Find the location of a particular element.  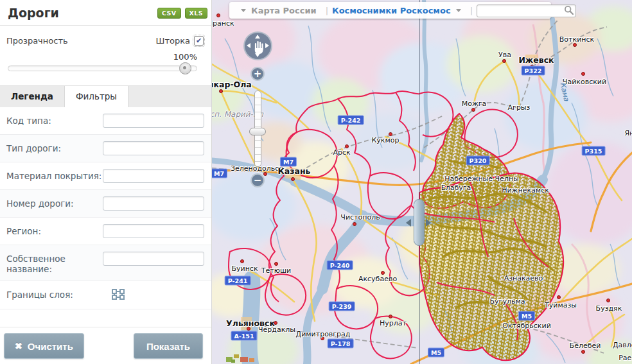

layer-roscosmos-imagery: Космоснимки Роскосмос is located at coordinates (392, 10).